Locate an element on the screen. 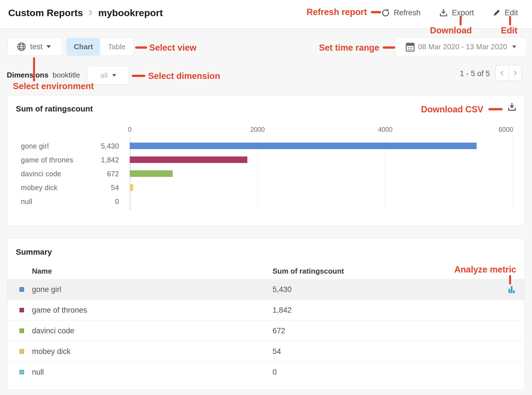 The image size is (532, 395). bar-mobey-dick is located at coordinates (131, 187).